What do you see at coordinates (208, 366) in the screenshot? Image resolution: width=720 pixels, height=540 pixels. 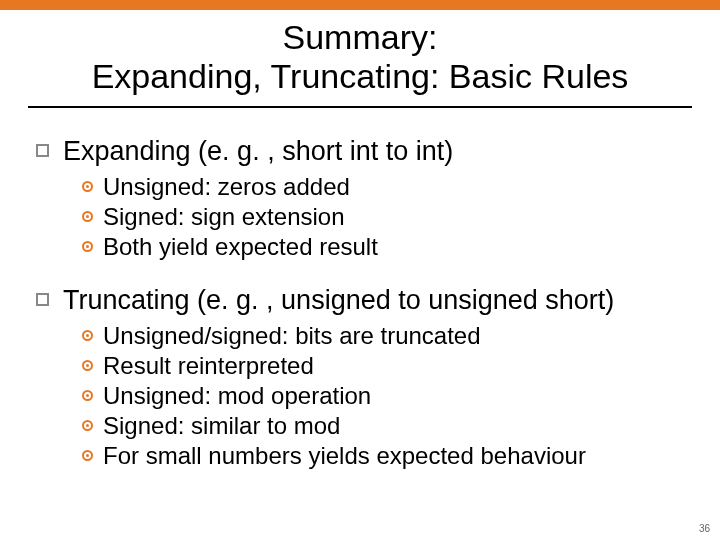 I see `sub-item-text: Result reinterpreted` at bounding box center [208, 366].